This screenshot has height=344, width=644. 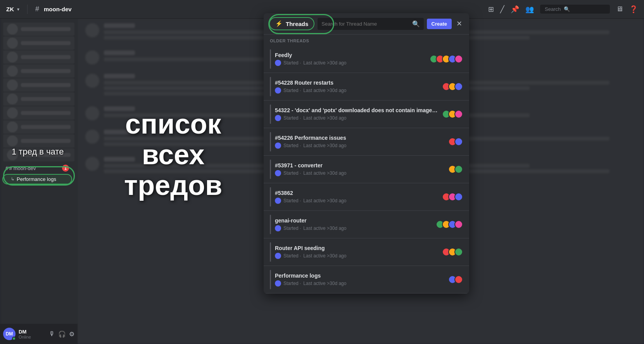 I want to click on user-status-bottom: Online, so click(x=25, y=337).